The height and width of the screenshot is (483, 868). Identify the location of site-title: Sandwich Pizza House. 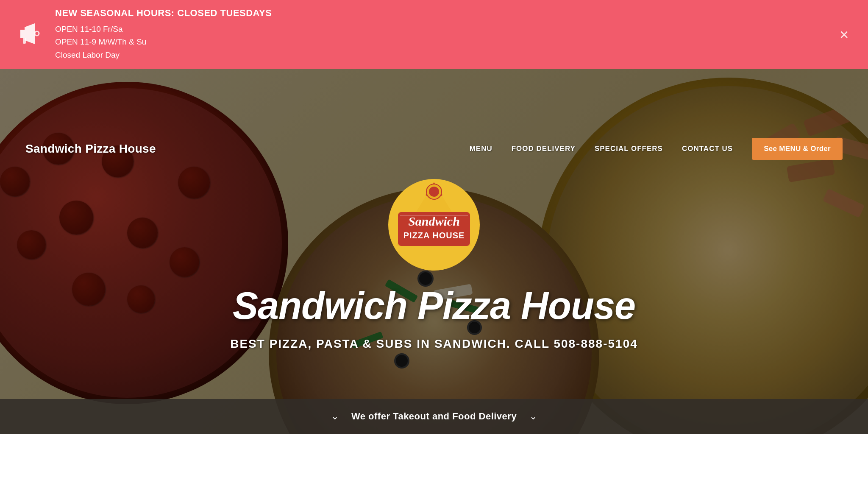
(91, 149).